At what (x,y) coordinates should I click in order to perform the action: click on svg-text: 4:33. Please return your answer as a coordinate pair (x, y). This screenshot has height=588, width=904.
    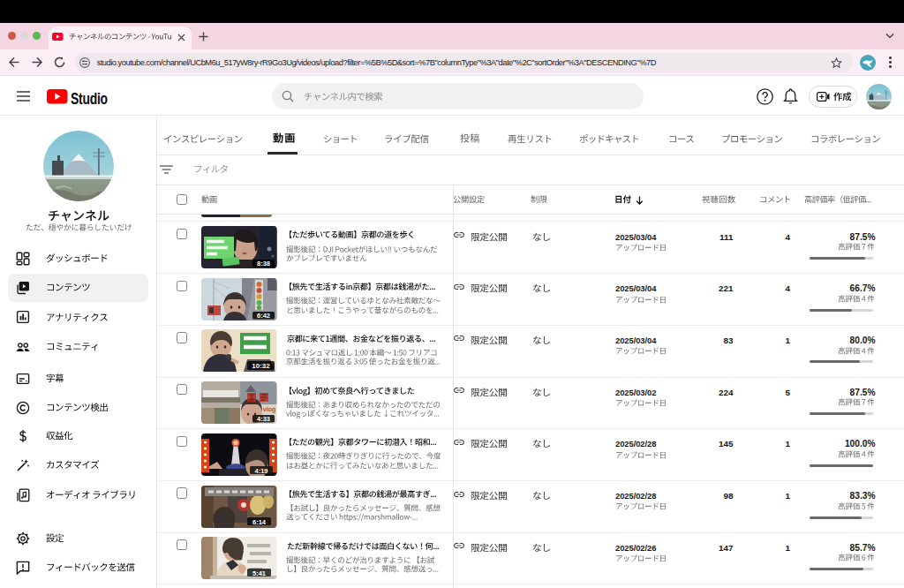
    Looking at the image, I should click on (263, 418).